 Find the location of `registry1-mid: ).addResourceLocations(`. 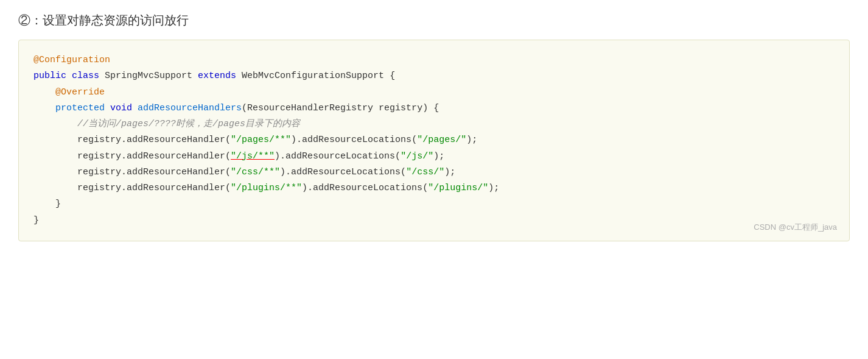

registry1-mid: ).addResourceLocations( is located at coordinates (354, 140).